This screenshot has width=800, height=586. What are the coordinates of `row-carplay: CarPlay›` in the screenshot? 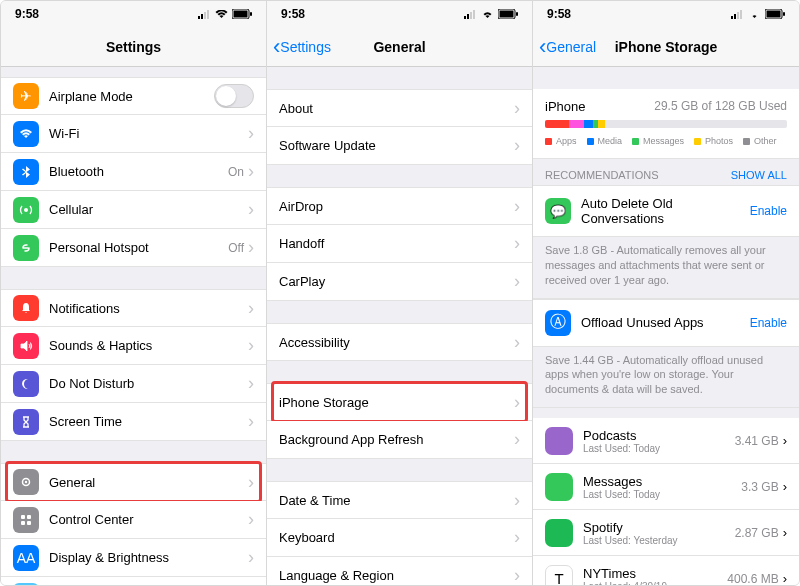 It's located at (400, 282).